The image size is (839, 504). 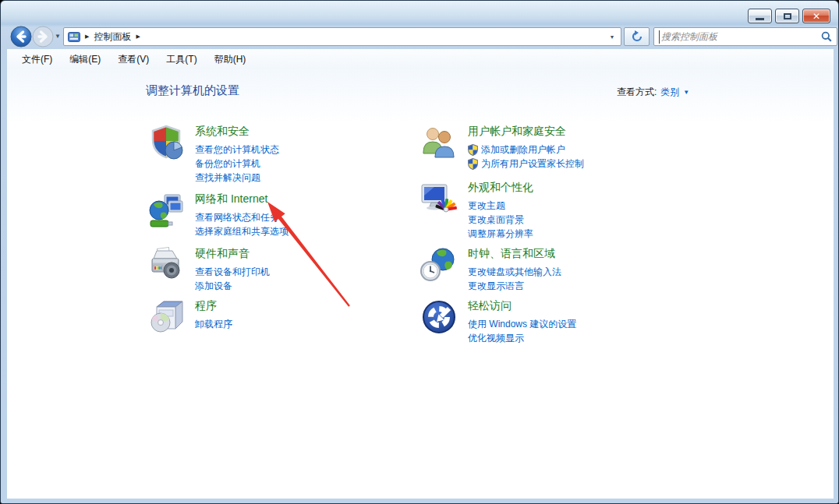 I want to click on category-programs: 程序 卸载程序, so click(x=190, y=317).